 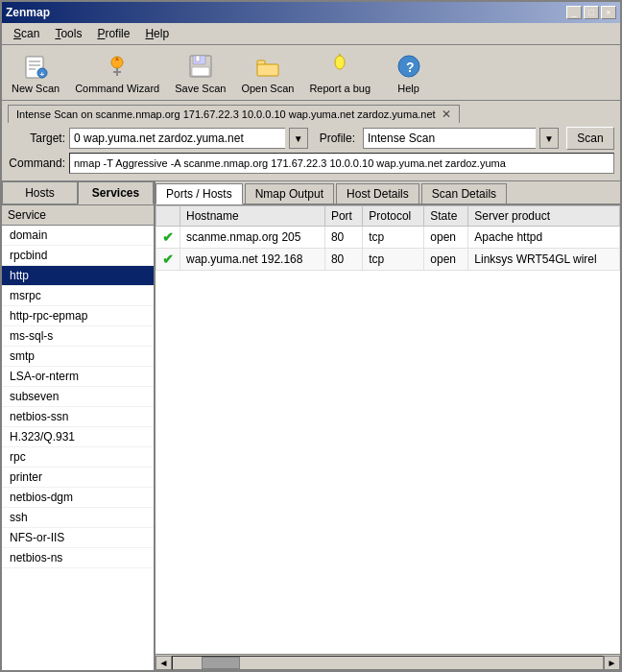 I want to click on form-area: Target: ▼ Profile: ▼ Scan Command: nmap …, so click(x=311, y=152).